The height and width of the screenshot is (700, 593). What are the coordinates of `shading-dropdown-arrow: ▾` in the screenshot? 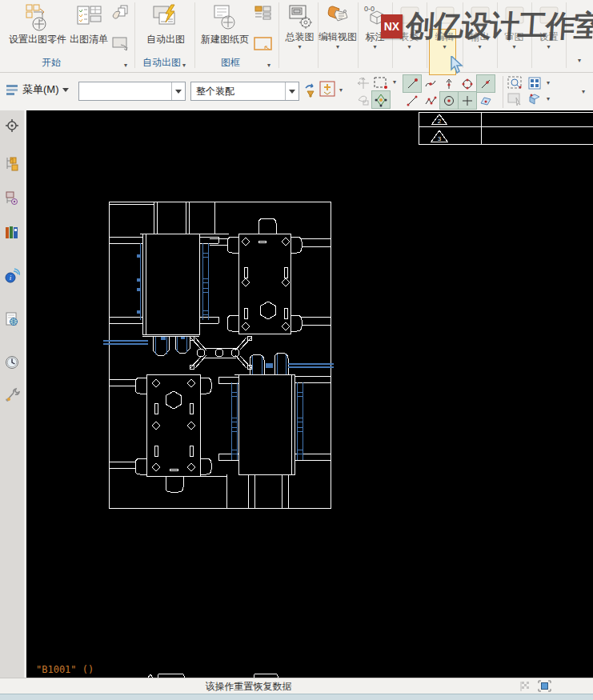 It's located at (548, 99).